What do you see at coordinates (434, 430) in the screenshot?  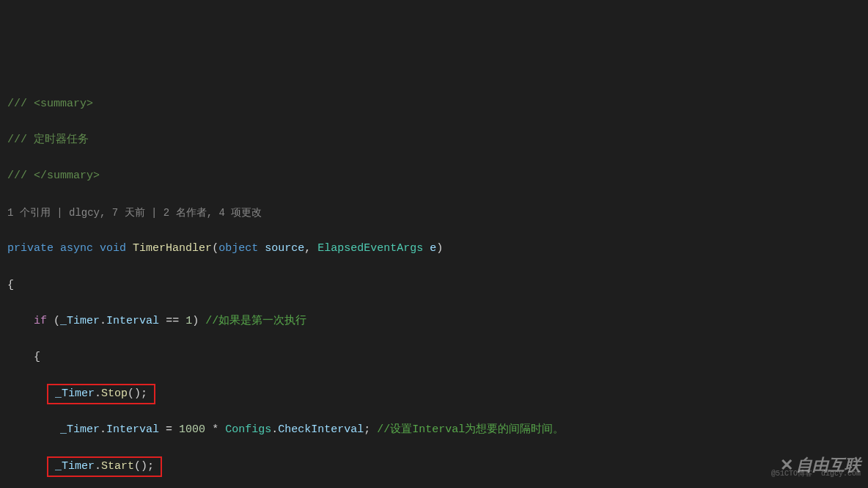 I see `interval-assign: _Timer.Interval = 1000 * Configs.CheckIn…` at bounding box center [434, 430].